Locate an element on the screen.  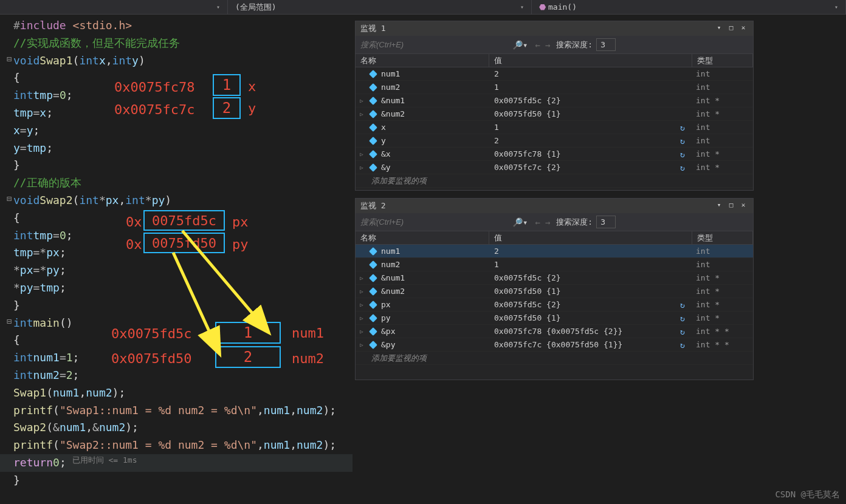
var-name: &py is located at coordinates (388, 345).